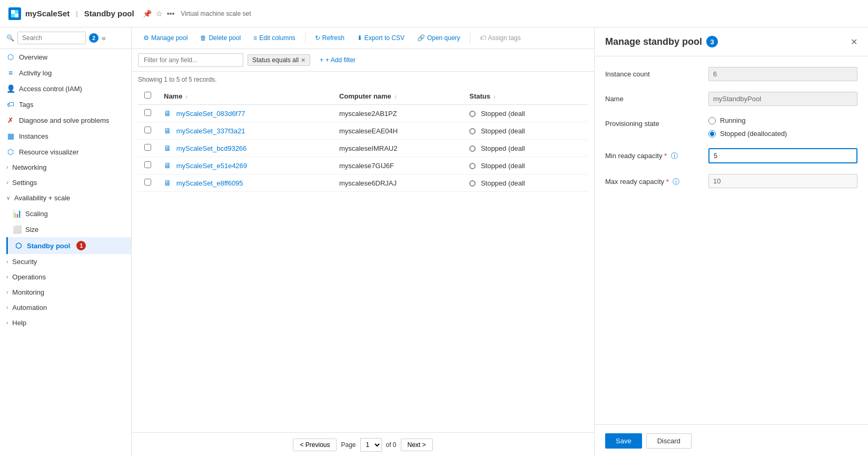  I want to click on name-input, so click(783, 99).